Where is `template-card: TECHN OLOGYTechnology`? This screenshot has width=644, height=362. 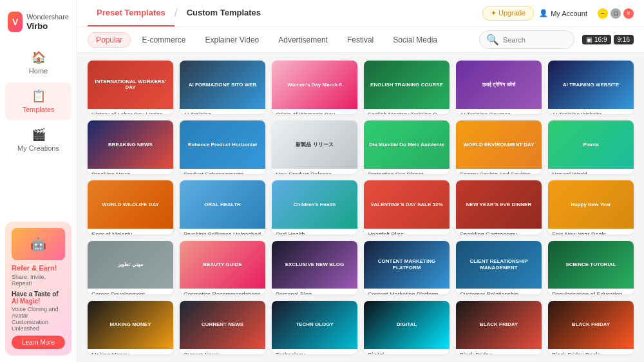 template-card: TECHN OLOGYTechnology is located at coordinates (314, 327).